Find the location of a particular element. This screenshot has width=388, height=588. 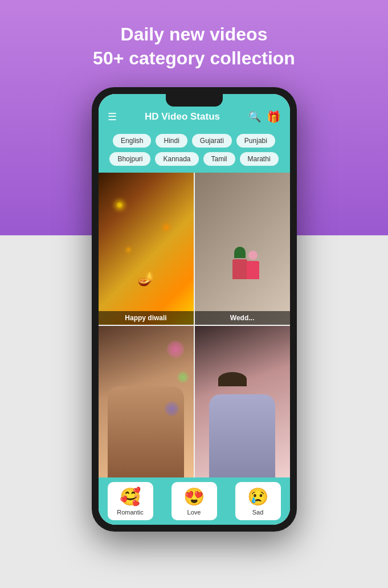

diwali-thumbnail: 🪔 is located at coordinates (146, 248).